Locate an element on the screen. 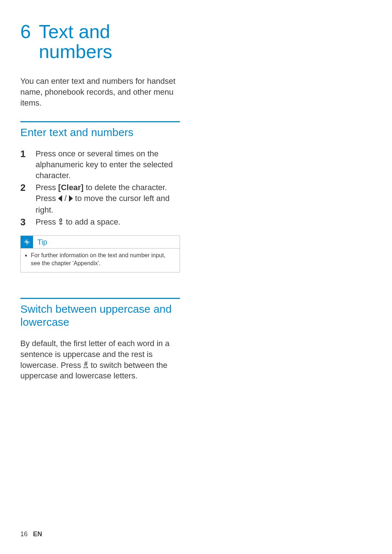 The image size is (392, 554). chapter-number: 6 is located at coordinates (25, 32).